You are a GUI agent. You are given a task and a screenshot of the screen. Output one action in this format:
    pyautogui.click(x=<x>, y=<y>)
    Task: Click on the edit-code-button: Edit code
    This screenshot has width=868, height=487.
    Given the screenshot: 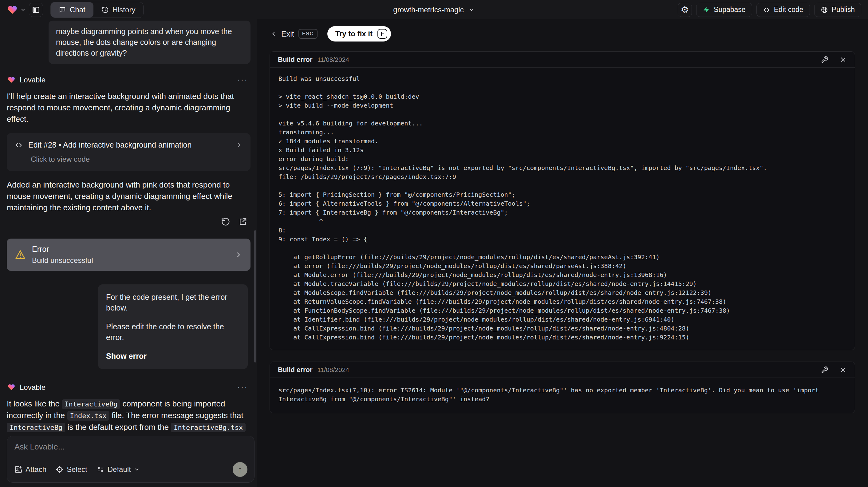 What is the action you would take?
    pyautogui.click(x=783, y=10)
    